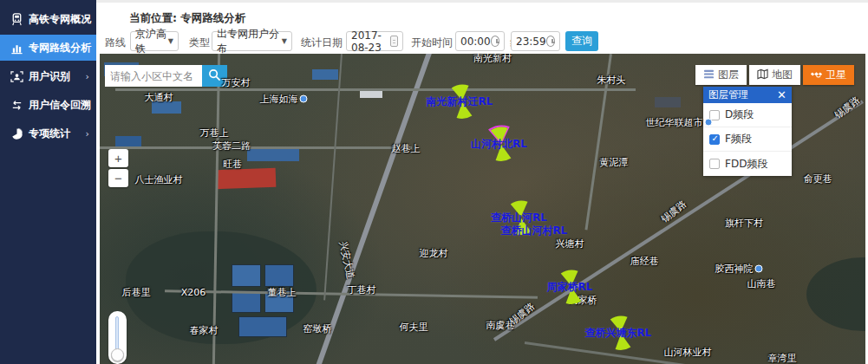 The image size is (868, 364). I want to click on sidebar-item-special-stats: 专项统计 ›, so click(49, 133).